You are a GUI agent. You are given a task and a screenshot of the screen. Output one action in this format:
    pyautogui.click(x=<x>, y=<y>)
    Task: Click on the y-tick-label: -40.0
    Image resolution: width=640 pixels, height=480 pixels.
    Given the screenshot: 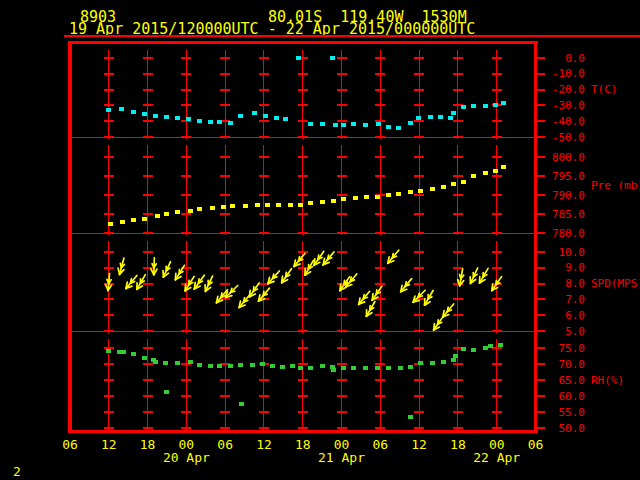 What is the action you would take?
    pyautogui.click(x=560, y=122)
    